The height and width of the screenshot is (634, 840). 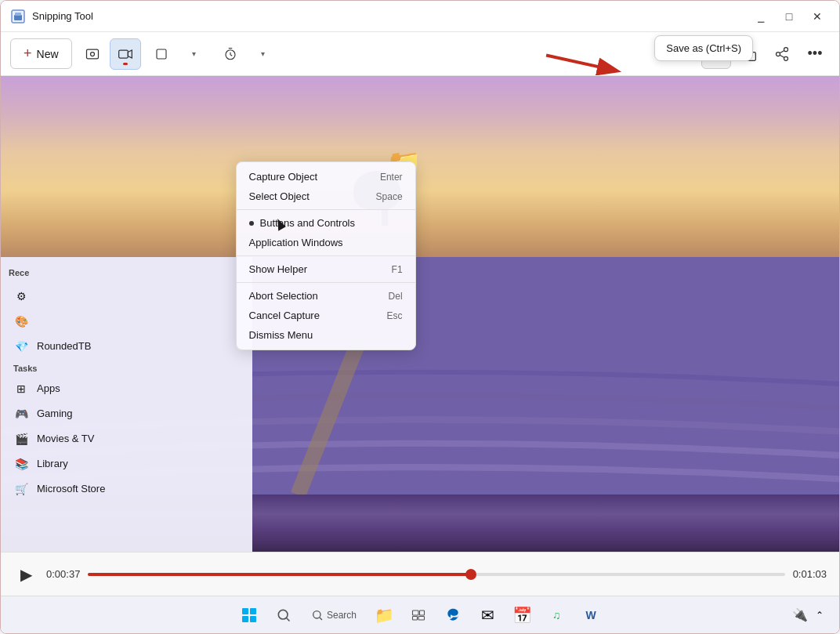 I want to click on usb-icon: 🔌, so click(x=800, y=614).